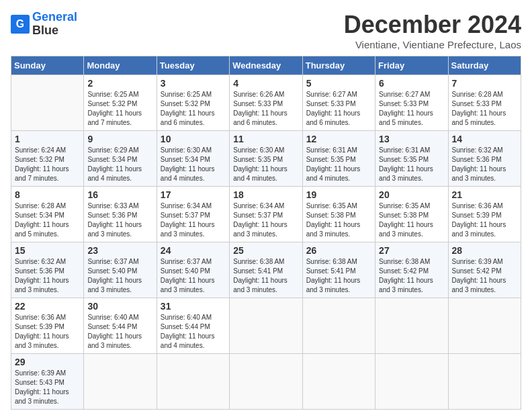  What do you see at coordinates (47, 220) in the screenshot?
I see `day-info: Sunrise: 6:28 AM Sunset: 5:34 PM Dayligh…` at bounding box center [47, 220].